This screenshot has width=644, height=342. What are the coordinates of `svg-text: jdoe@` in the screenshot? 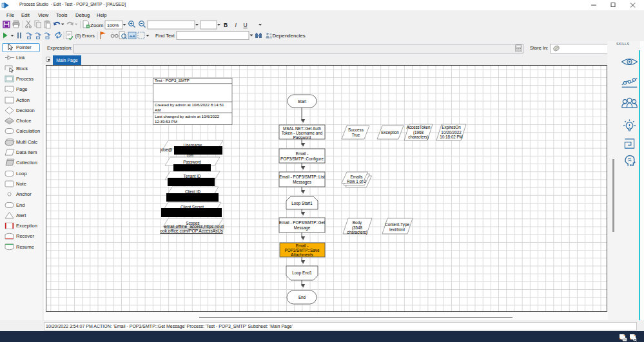 It's located at (166, 150).